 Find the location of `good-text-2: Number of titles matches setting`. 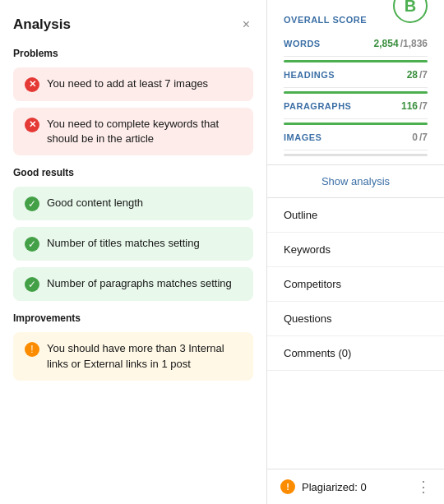

good-text-2: Number of titles matches setting is located at coordinates (123, 243).